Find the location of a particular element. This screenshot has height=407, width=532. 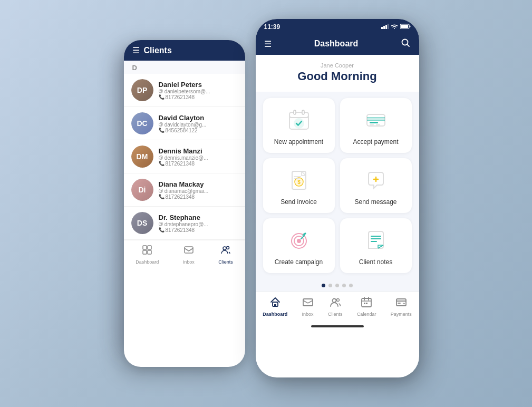

front-nav-label-payments: Payments is located at coordinates (401, 314).